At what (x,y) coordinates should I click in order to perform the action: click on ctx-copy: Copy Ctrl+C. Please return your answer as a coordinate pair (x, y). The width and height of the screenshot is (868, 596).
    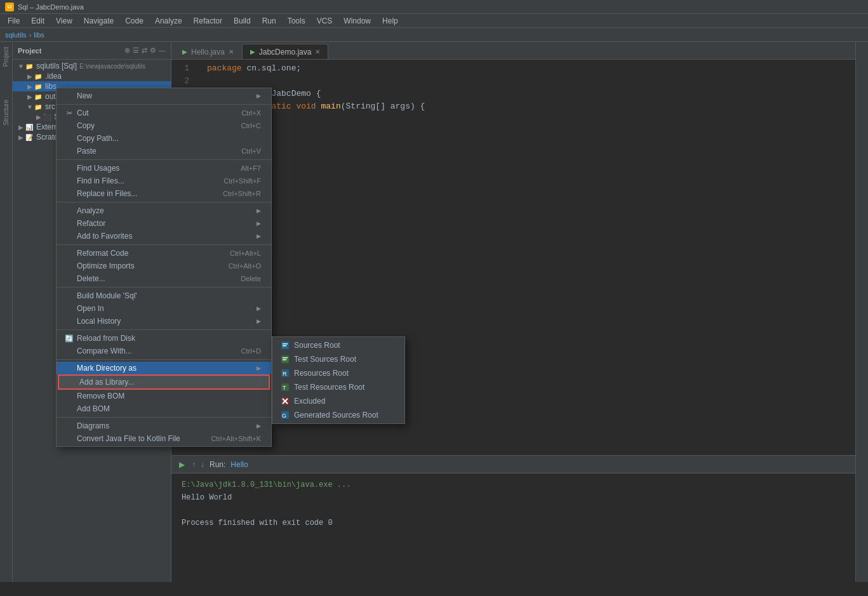
    Looking at the image, I should click on (164, 126).